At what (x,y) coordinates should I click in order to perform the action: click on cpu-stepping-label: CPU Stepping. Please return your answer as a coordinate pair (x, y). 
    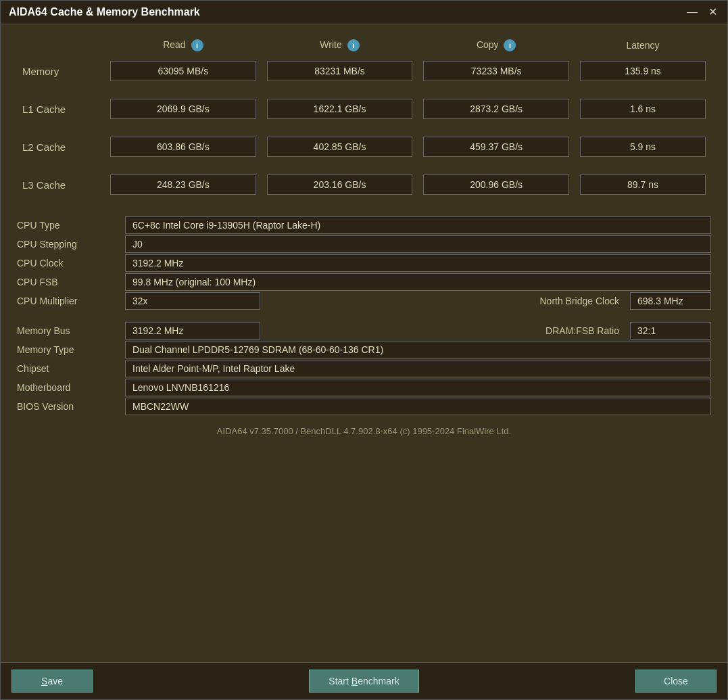
    Looking at the image, I should click on (71, 244).